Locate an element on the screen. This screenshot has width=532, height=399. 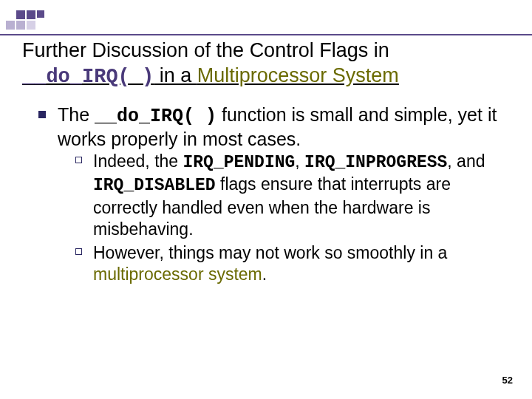
slide-number: 52 is located at coordinates (508, 380).